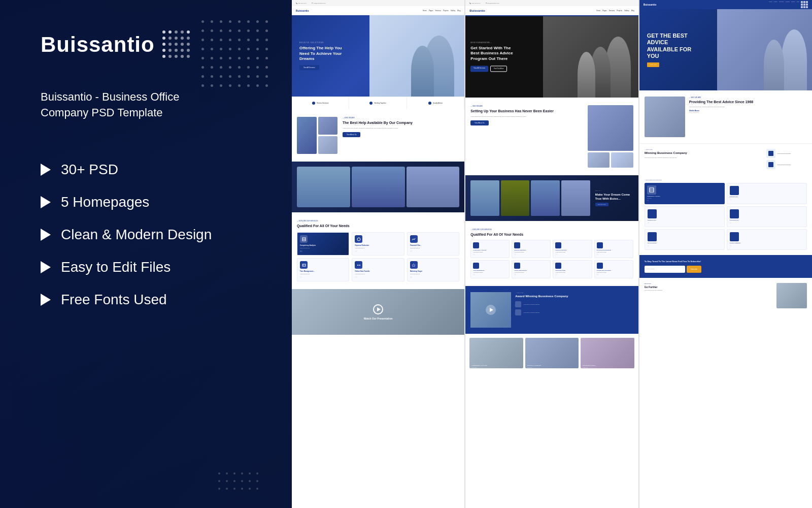  Describe the element at coordinates (726, 266) in the screenshot. I see `subscribe-section-3: To Stay Tuned To The Latest News Feel Fr…` at that location.